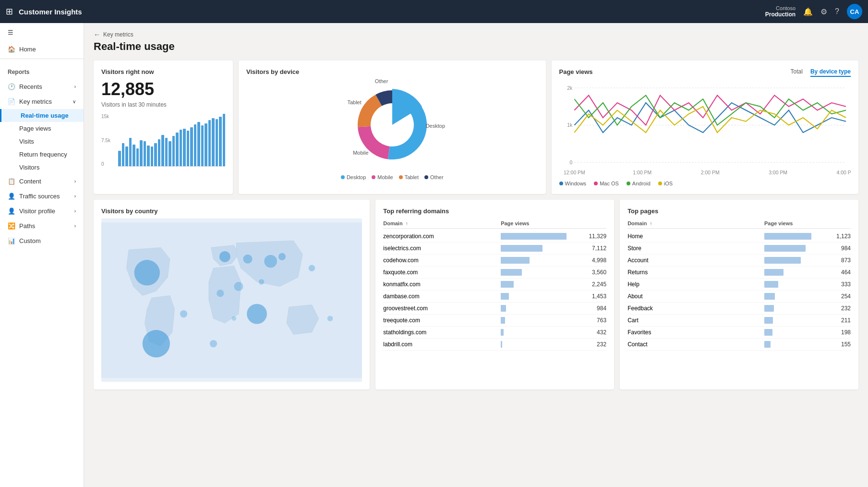 The image size is (868, 487). What do you see at coordinates (407, 125) in the screenshot?
I see `donut-segment` at bounding box center [407, 125].